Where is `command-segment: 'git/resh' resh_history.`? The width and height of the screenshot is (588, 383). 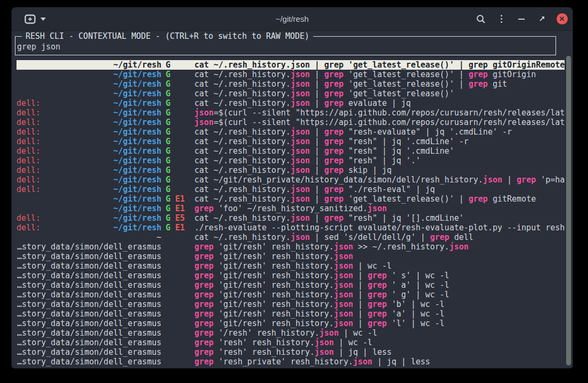 command-segment: 'git/resh' resh_history. is located at coordinates (274, 304).